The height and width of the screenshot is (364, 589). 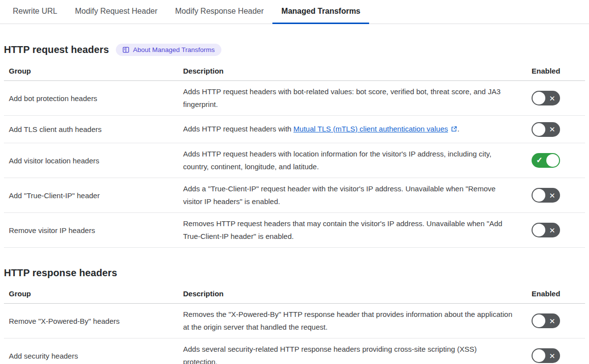 What do you see at coordinates (330, 354) in the screenshot?
I see `description-text: Adds several security-related HTTP respo…` at bounding box center [330, 354].